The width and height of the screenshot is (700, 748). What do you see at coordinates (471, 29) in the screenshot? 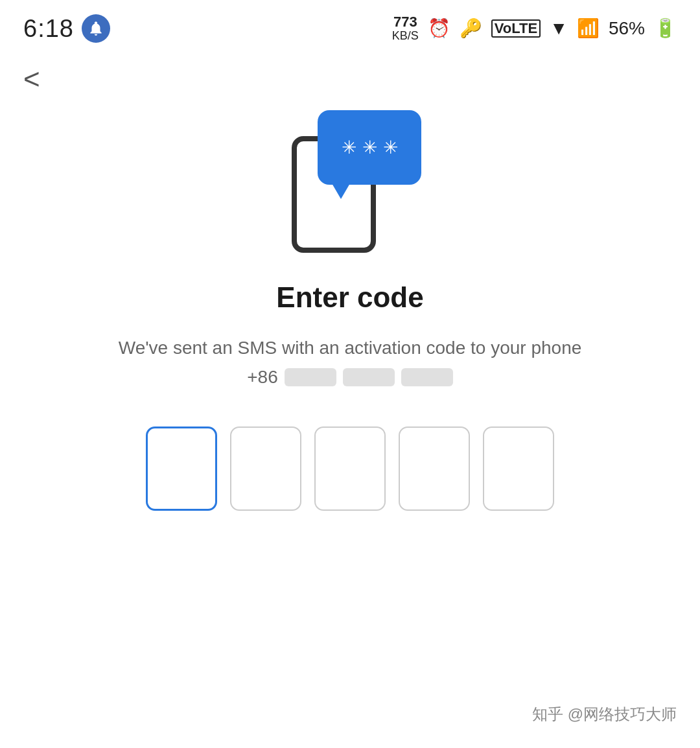
I see `key-icon: 🔑` at bounding box center [471, 29].